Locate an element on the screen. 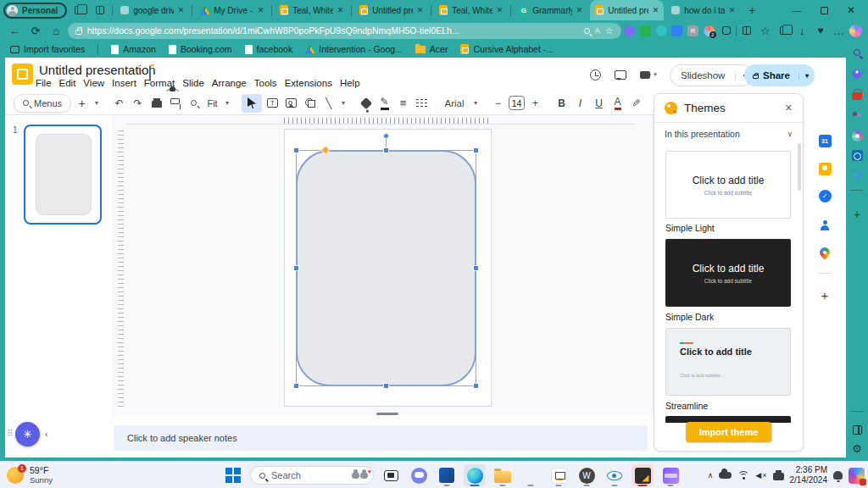 Image resolution: width=868 pixels, height=488 pixels. tab-google-drive: google drive - ✕ is located at coordinates (153, 10).